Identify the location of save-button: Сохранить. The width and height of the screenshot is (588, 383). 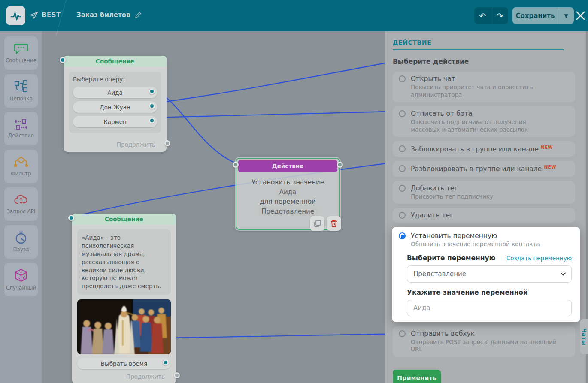
(535, 16).